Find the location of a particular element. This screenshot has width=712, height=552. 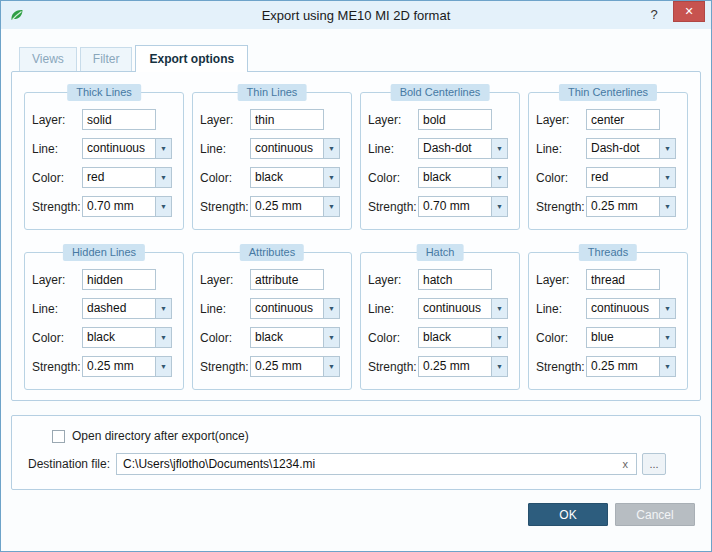

open-directory-label: Open directory after export(once) is located at coordinates (160, 436).